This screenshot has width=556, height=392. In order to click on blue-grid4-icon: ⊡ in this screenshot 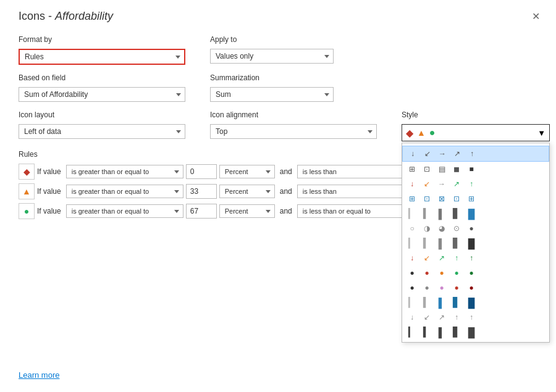, I will do `click(457, 199)`.